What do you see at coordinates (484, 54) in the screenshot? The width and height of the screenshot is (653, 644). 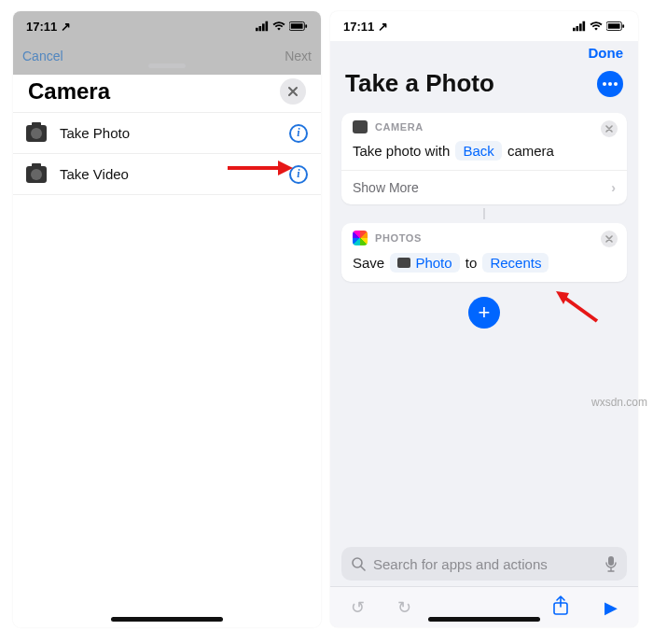 I see `nav-bar: Done` at bounding box center [484, 54].